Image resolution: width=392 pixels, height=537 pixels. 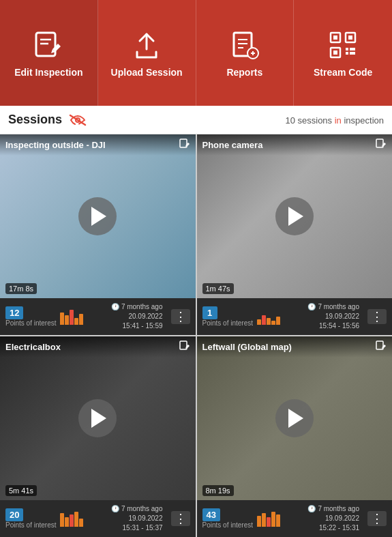 I want to click on date-text: 20.09.2022, so click(x=137, y=317).